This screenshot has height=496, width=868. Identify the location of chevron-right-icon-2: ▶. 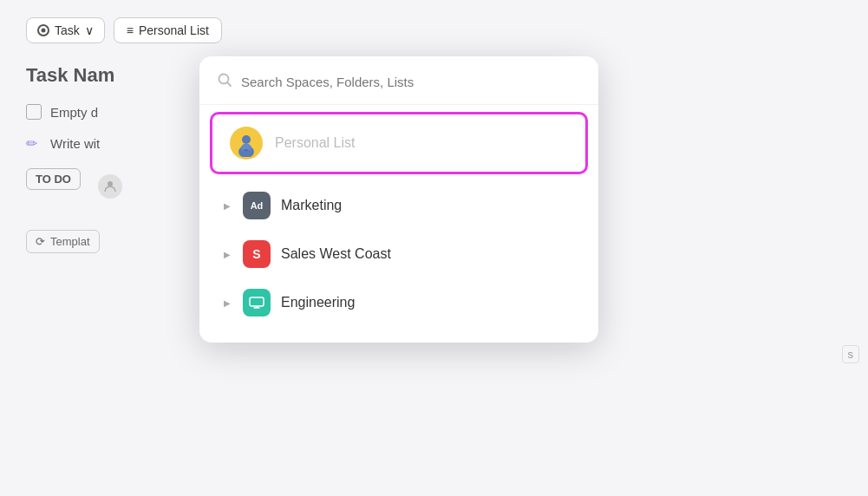
(227, 255).